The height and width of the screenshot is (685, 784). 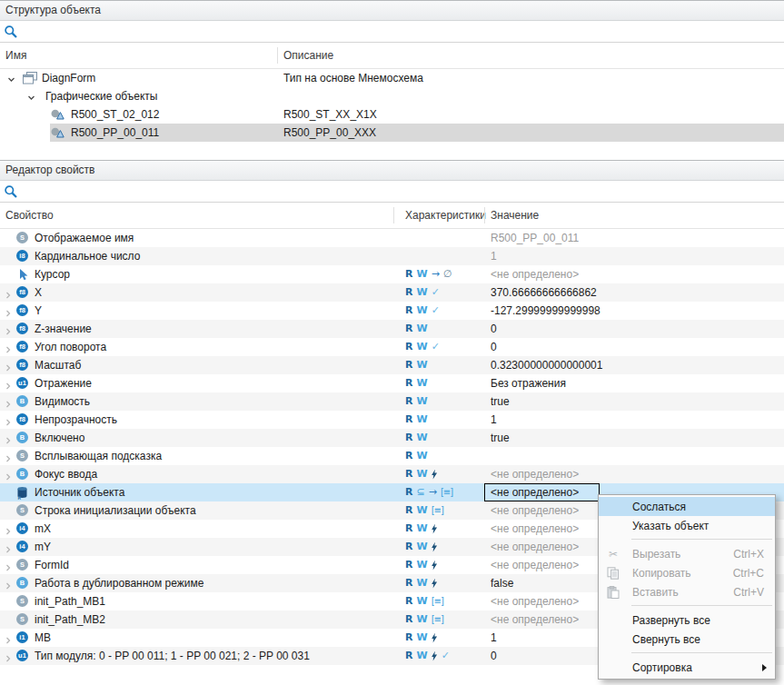 What do you see at coordinates (445, 215) in the screenshot?
I see `column-header-characteristics: Характеристики` at bounding box center [445, 215].